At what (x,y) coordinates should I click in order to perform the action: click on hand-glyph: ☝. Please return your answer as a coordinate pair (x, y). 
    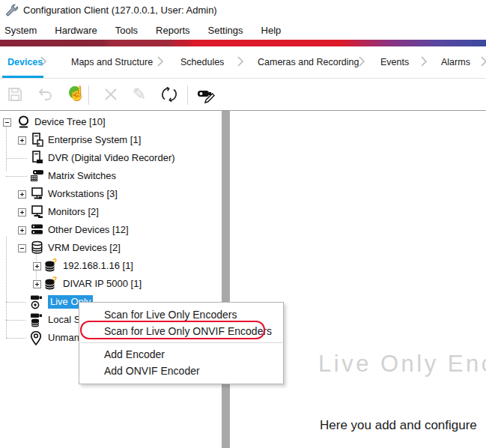
    Looking at the image, I should click on (77, 93).